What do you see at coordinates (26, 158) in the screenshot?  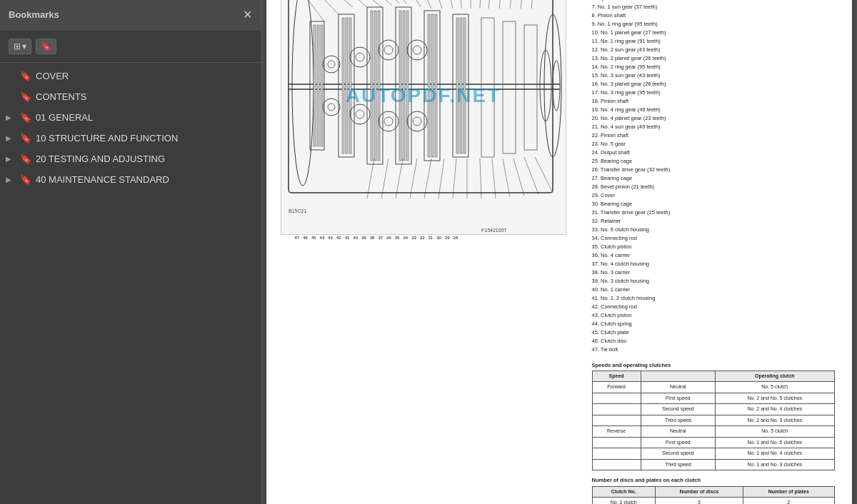 I see `bookmark-icon-testing: 🔖` at bounding box center [26, 158].